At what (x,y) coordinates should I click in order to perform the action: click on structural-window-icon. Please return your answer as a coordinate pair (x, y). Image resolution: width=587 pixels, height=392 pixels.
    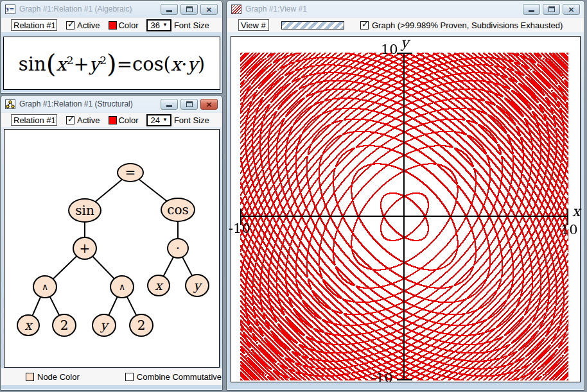
    Looking at the image, I should click on (10, 104).